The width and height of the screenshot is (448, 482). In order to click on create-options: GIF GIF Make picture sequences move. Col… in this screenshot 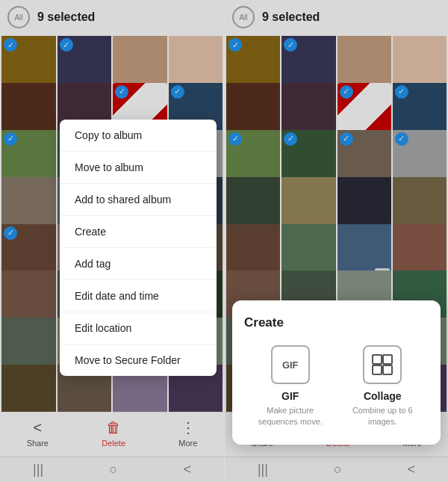, I will do `click(336, 386)`.